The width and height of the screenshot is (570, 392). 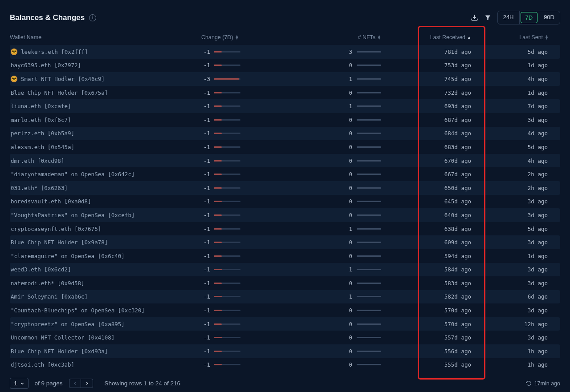 I want to click on wallet-name: perlzz.eth [0xb5a9], so click(x=43, y=133).